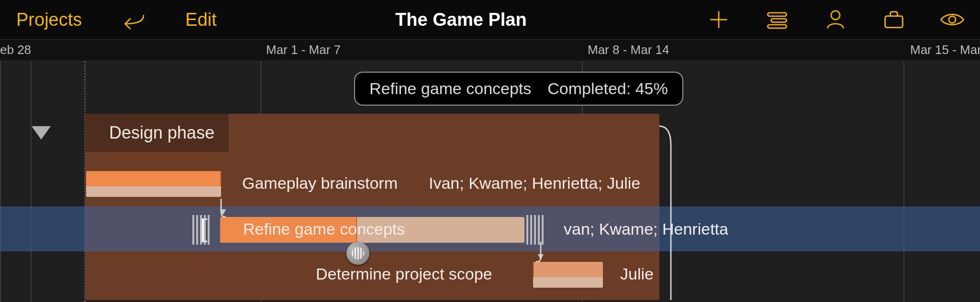  Describe the element at coordinates (490, 274) in the screenshot. I see `task-row-scope: Determine project scope Julie` at that location.